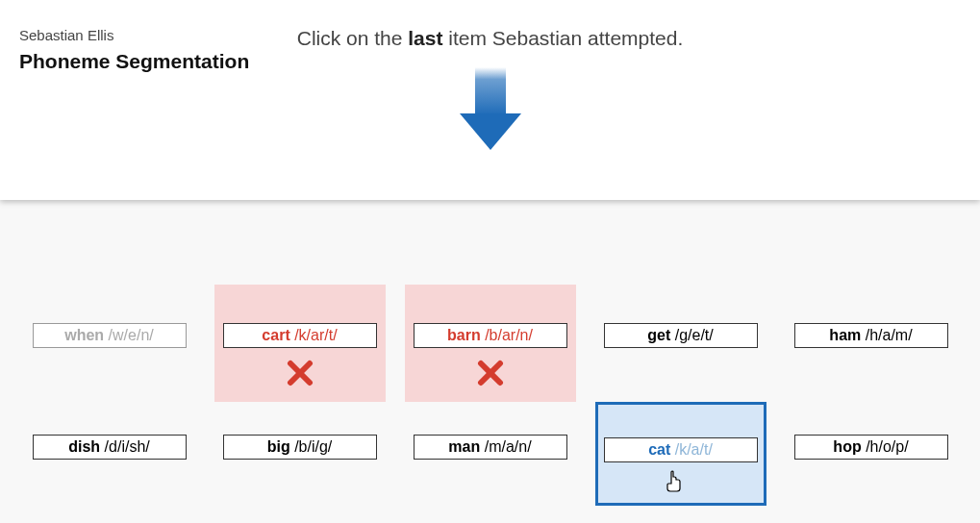  What do you see at coordinates (844, 335) in the screenshot?
I see `item-word: ham` at bounding box center [844, 335].